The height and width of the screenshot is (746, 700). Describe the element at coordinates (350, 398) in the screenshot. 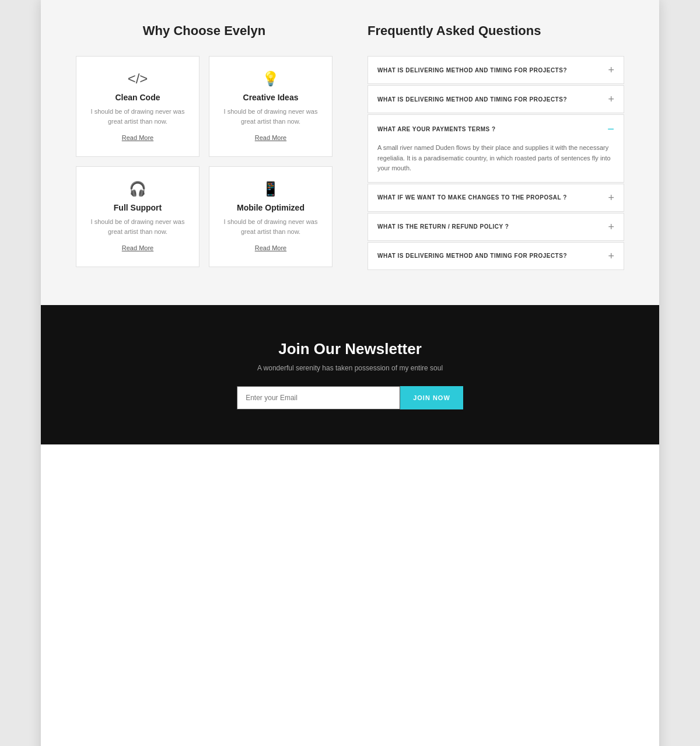

I see `newsletter-form: JOIN NOW` at that location.